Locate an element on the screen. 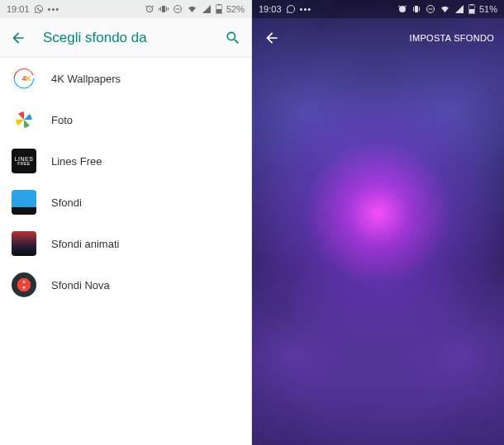 Image resolution: width=504 pixels, height=445 pixels. app-icon-wallpapers is located at coordinates (24, 202).